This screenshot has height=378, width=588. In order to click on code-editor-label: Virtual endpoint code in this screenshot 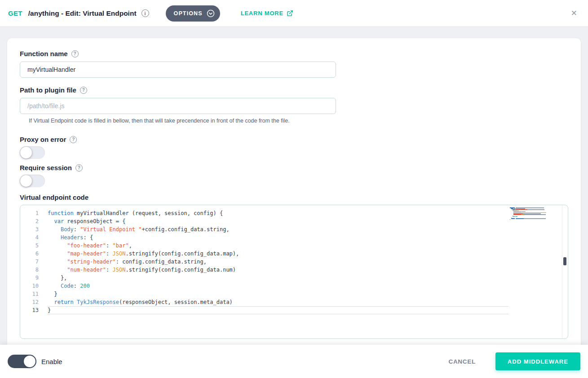, I will do `click(294, 198)`.